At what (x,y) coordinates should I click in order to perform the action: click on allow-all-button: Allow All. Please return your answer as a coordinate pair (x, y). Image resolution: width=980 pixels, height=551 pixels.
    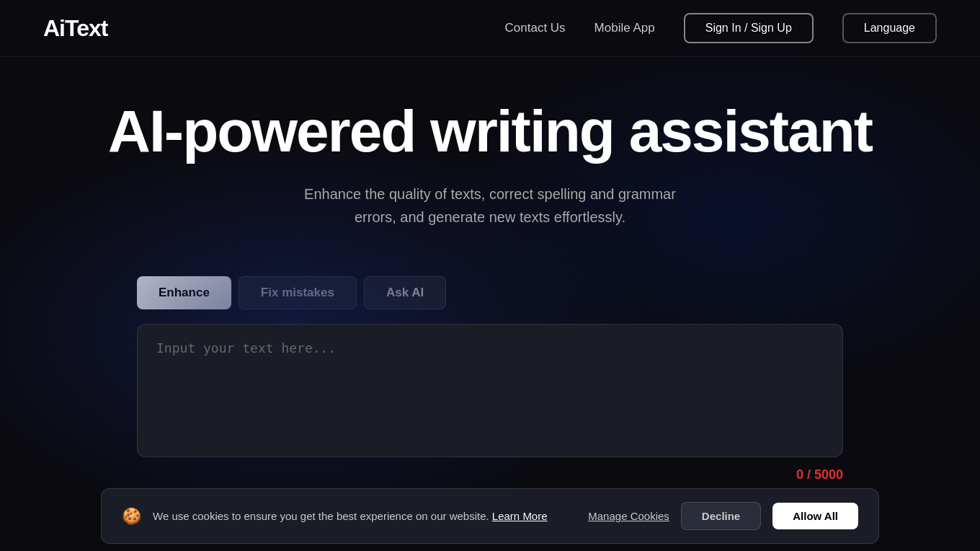
    Looking at the image, I should click on (816, 516).